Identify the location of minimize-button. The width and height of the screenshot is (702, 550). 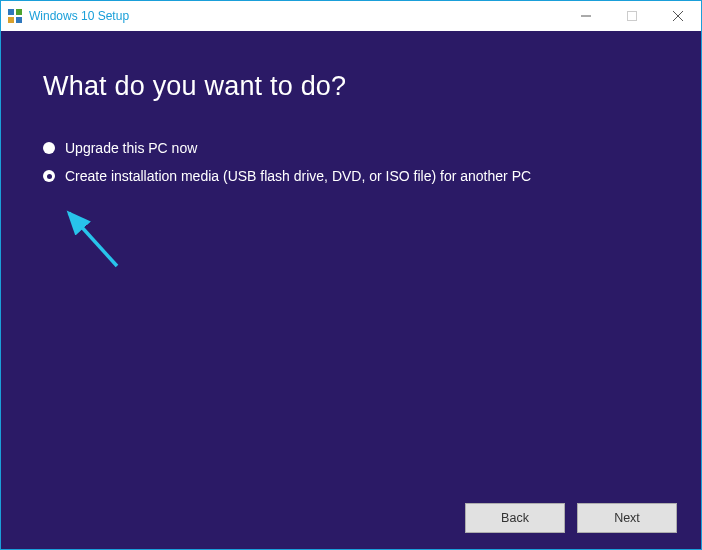
(586, 16).